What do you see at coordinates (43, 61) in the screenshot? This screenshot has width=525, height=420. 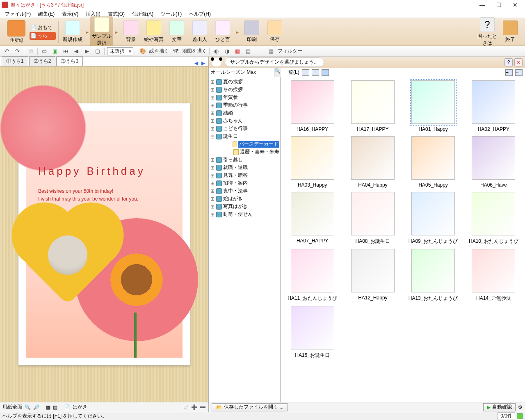 I see `tab-ura2: ②うら2` at bounding box center [43, 61].